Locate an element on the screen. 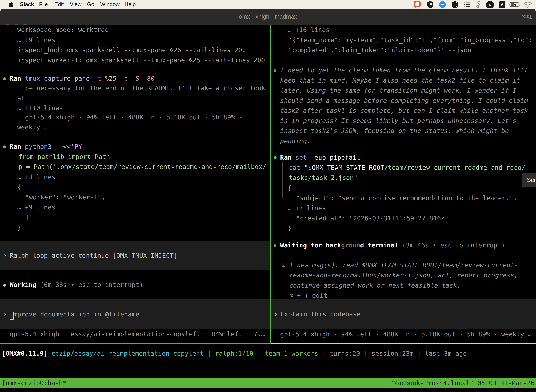  window-title: omx --xhigh --madmax is located at coordinates (268, 17).